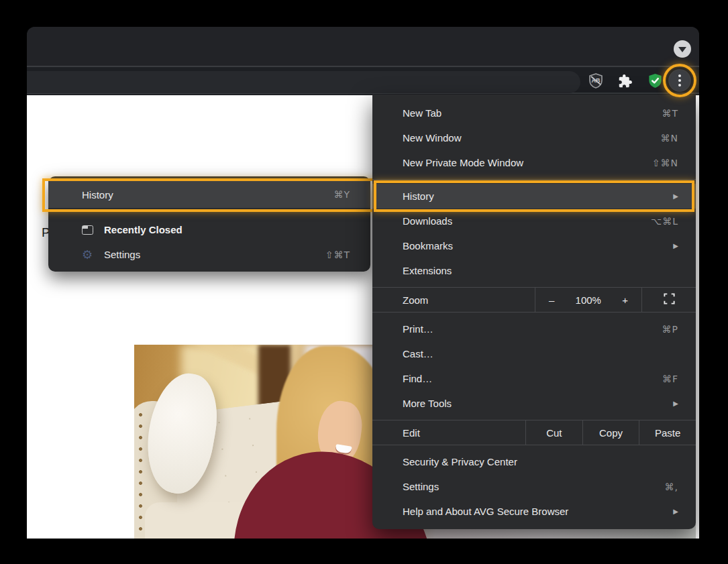 This screenshot has width=728, height=564. What do you see at coordinates (87, 255) in the screenshot?
I see `gear-glyph: ⚙` at bounding box center [87, 255].